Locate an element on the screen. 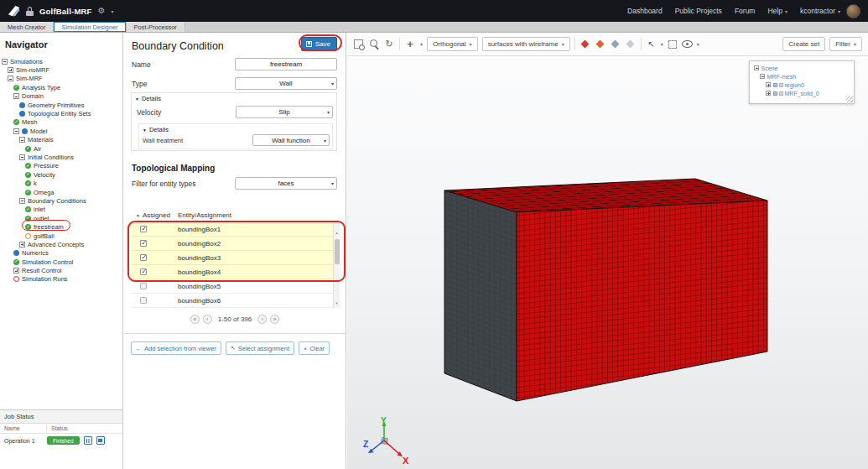  tab-simulation-designer: Simulation Designer is located at coordinates (90, 27).